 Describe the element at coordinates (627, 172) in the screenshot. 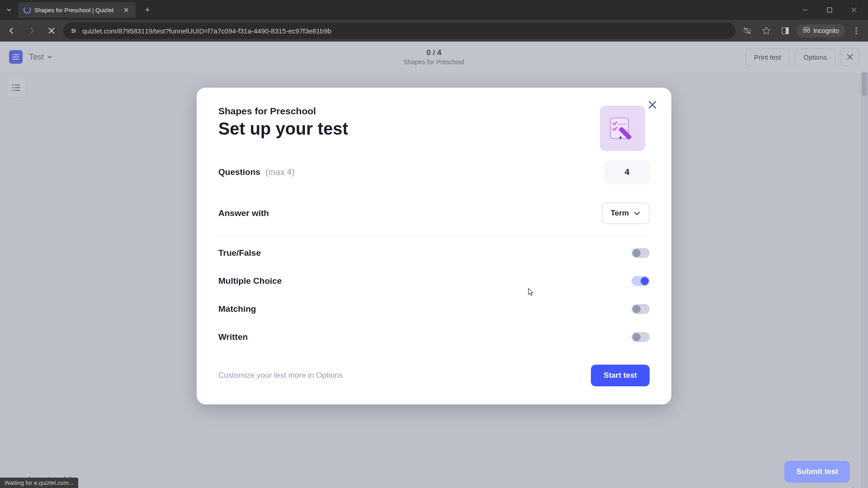

I see `questions-count-input` at that location.